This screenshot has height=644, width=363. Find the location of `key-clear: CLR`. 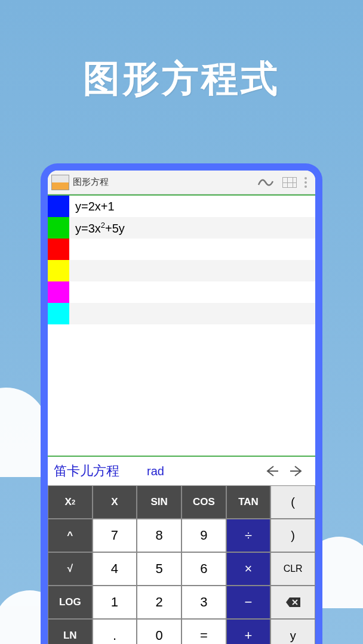

key-clear: CLR is located at coordinates (293, 569).